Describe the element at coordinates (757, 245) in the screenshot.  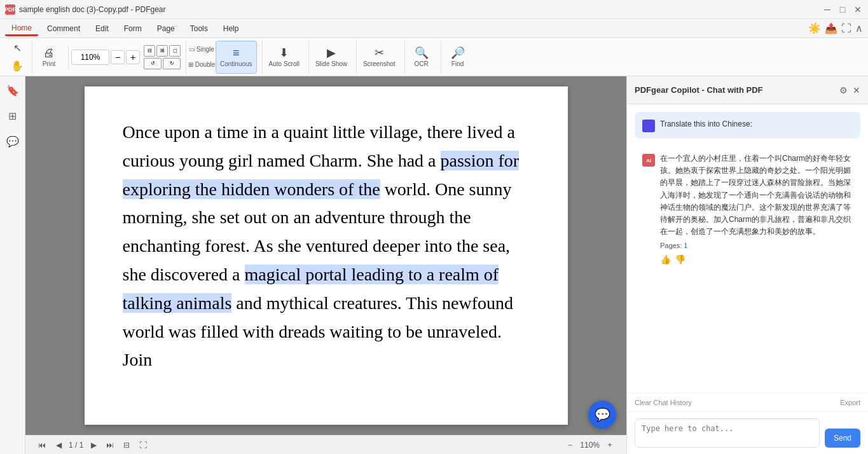
I see `pages-reference: Pages: 1` at that location.